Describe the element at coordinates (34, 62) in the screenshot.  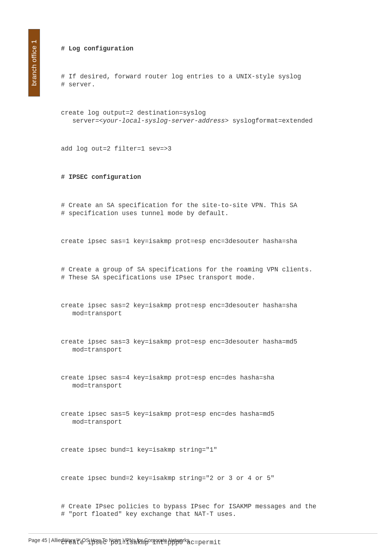
I see `side-tab-label: branch office 1` at that location.